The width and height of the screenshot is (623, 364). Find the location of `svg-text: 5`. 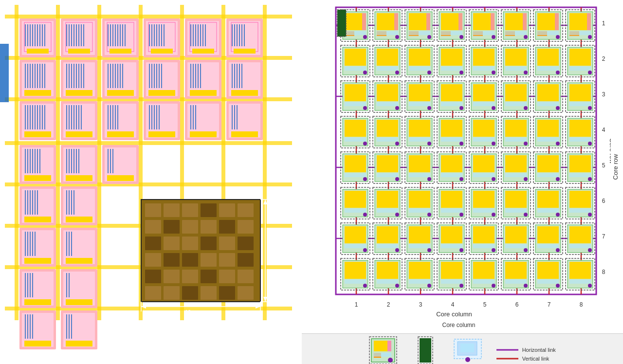

svg-text: 5 is located at coordinates (604, 165).